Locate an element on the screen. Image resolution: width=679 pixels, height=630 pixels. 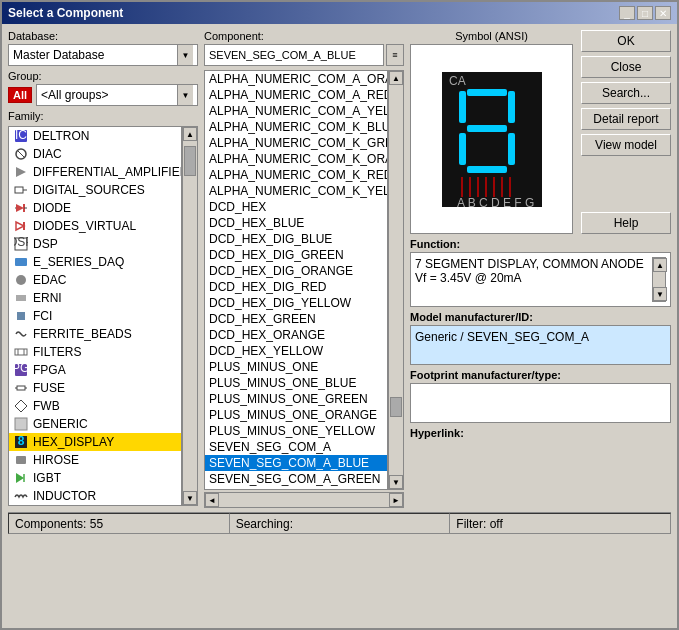
list-item: FERRITE_BEADS is located at coordinates (95, 334).